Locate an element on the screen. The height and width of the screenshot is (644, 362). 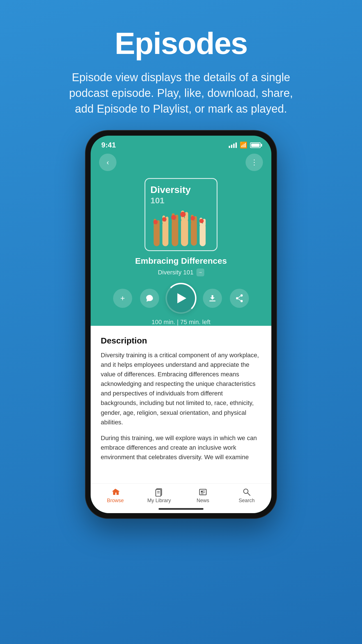
home-bar is located at coordinates (181, 509).